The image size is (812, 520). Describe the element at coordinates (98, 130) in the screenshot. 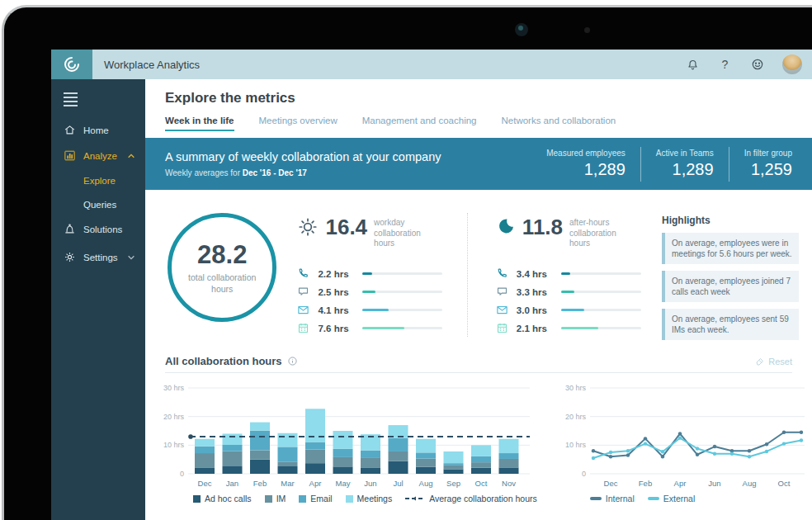

I see `sidebar-item-home: Home` at that location.